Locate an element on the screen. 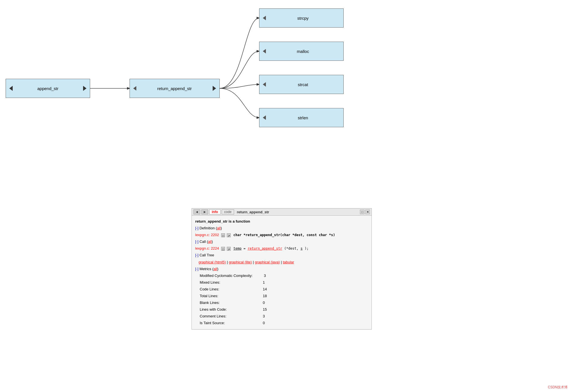 This screenshot has width=576, height=392. forward-button: ► is located at coordinates (205, 212).